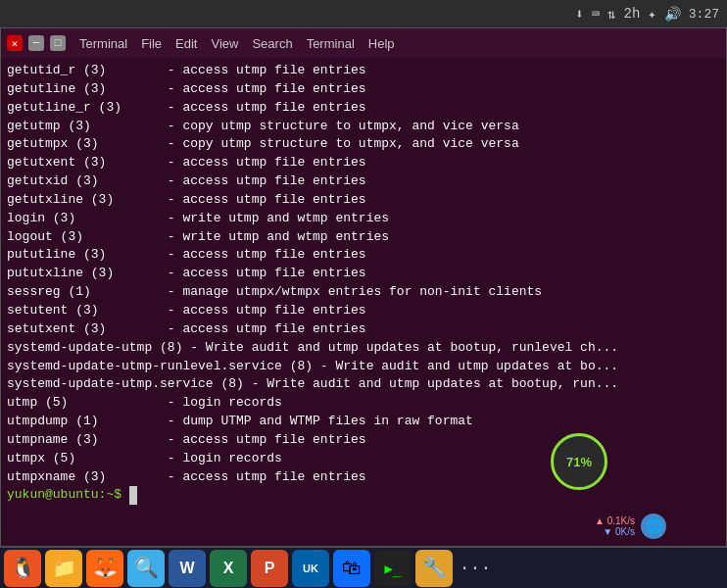 This screenshot has width=727, height=588. Describe the element at coordinates (364, 108) in the screenshot. I see `term-line: getutline_r (3) - access utmp file entri…` at that location.